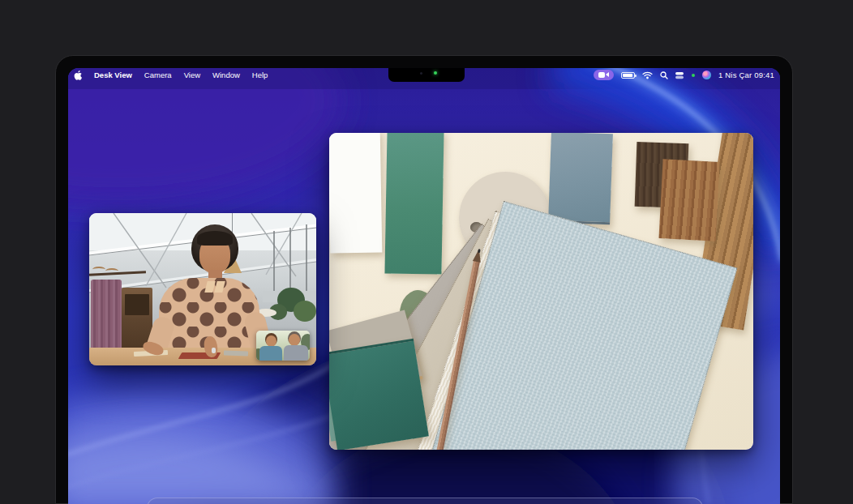 The height and width of the screenshot is (504, 853). Describe the element at coordinates (203, 289) in the screenshot. I see `facetime-call-window` at that location.